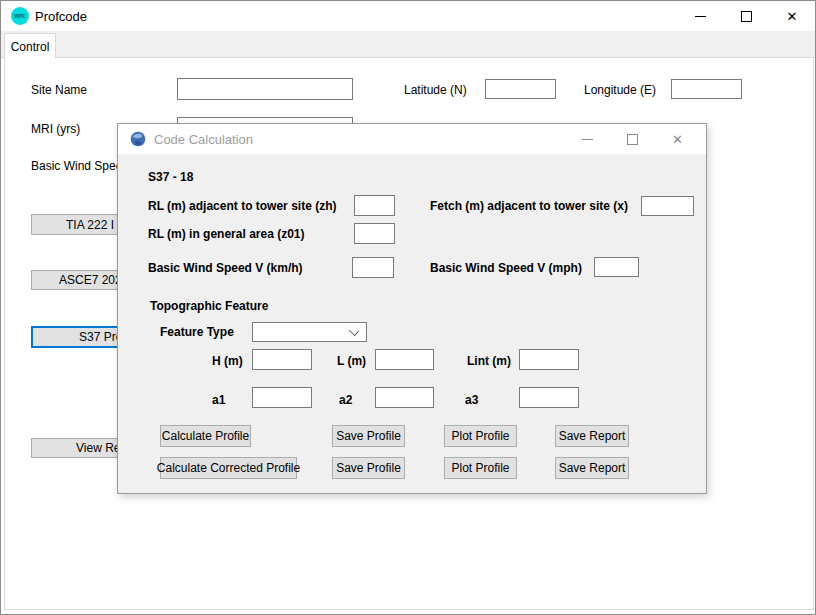  Describe the element at coordinates (529, 206) in the screenshot. I see `fetch-label: Fetch (m) adjacent to tower site (x)` at that location.